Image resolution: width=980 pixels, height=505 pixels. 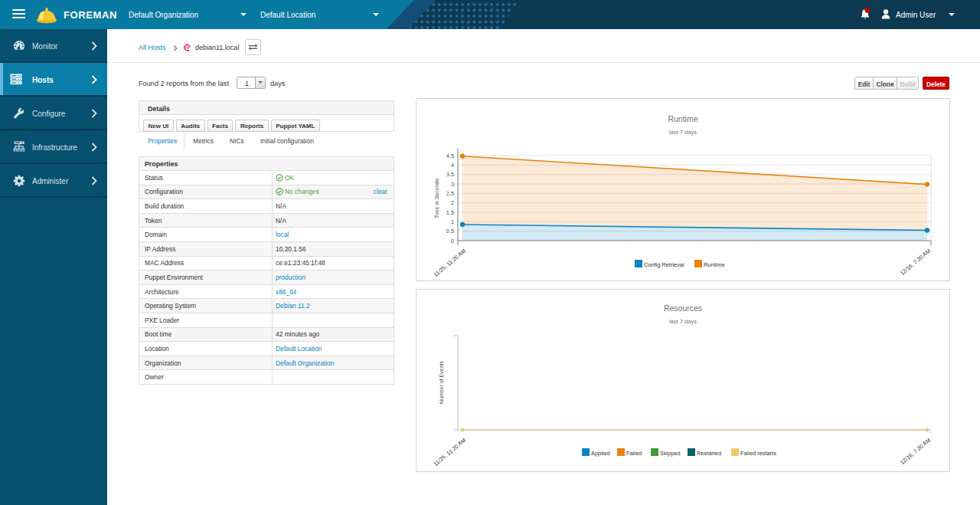 I want to click on svg-text: Resources, so click(x=683, y=308).